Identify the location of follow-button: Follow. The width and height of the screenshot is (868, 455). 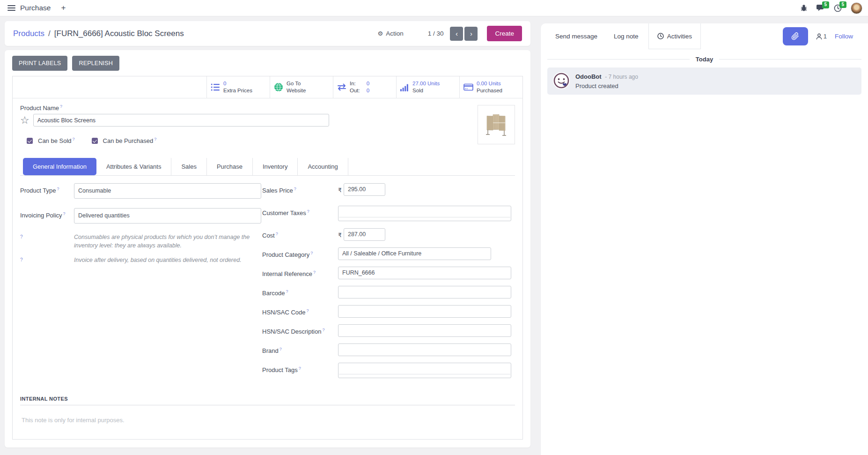
(844, 37).